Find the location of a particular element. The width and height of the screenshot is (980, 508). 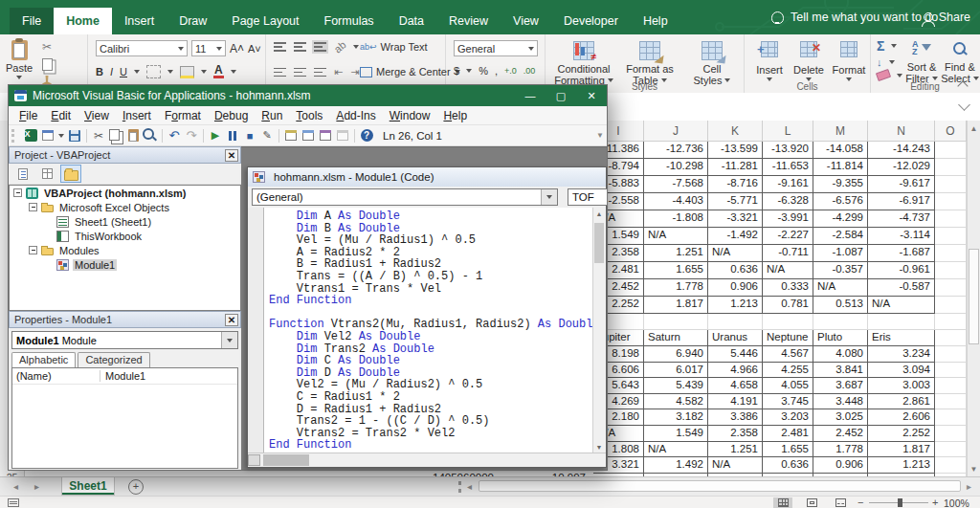

ribbon-tab-help: Help is located at coordinates (656, 21).